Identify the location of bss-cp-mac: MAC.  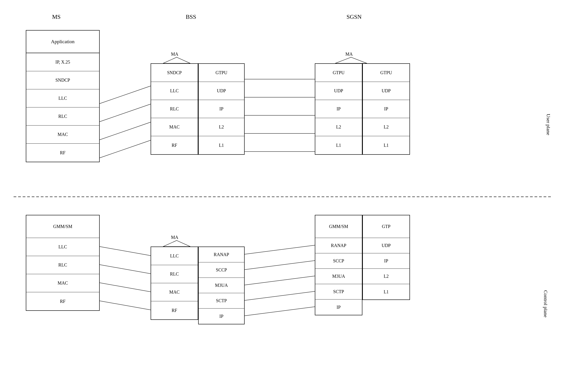
(174, 292).